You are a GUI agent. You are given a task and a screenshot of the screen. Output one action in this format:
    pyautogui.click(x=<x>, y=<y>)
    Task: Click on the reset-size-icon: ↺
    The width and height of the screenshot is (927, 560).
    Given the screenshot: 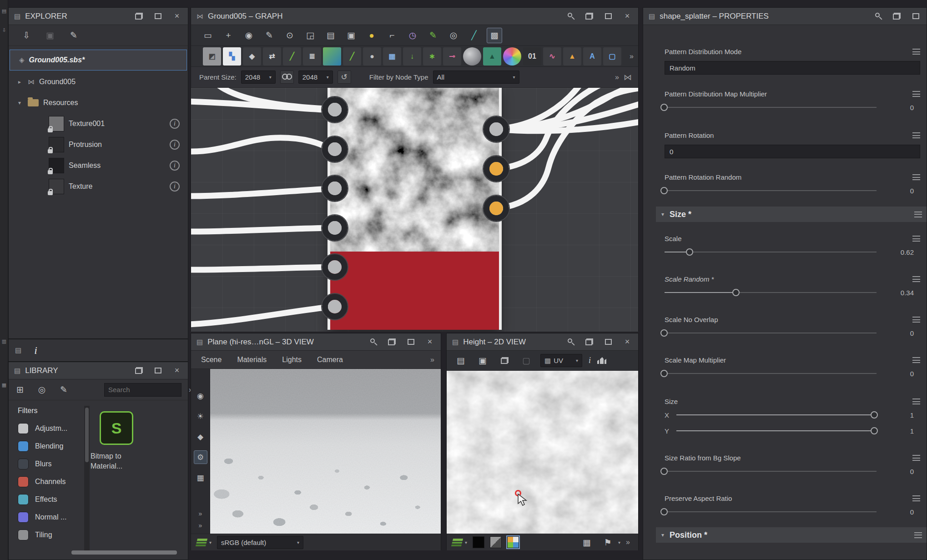 What is the action you would take?
    pyautogui.click(x=344, y=77)
    